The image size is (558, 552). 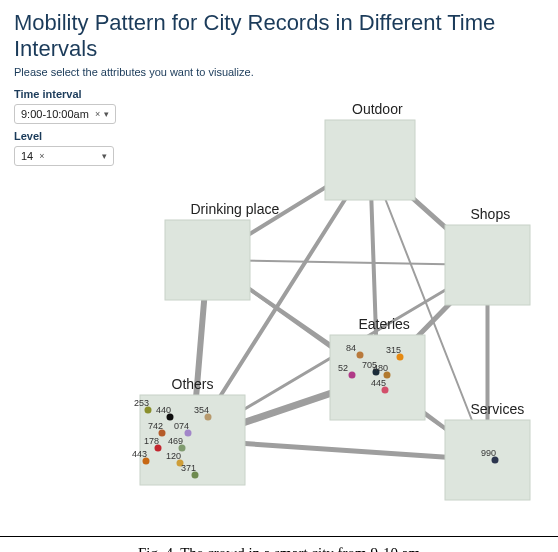 What do you see at coordinates (202, 410) in the screenshot?
I see `data-point-label: 354` at bounding box center [202, 410].